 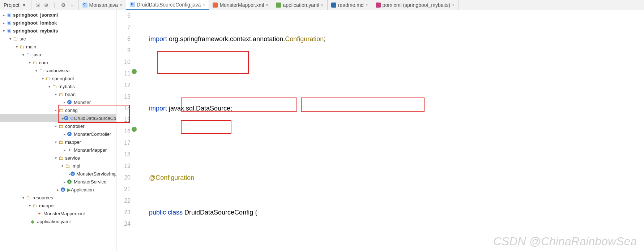 What do you see at coordinates (169, 5) in the screenshot?
I see `tab-label: DruidDataSourceConfig.java` at bounding box center [169, 5].